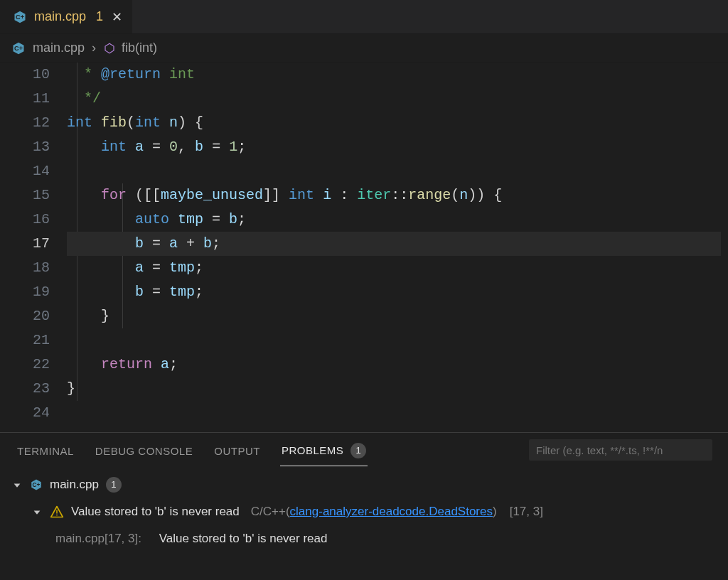 The width and height of the screenshot is (728, 580). Describe the element at coordinates (25, 147) in the screenshot. I see `line-number: 13` at that location.